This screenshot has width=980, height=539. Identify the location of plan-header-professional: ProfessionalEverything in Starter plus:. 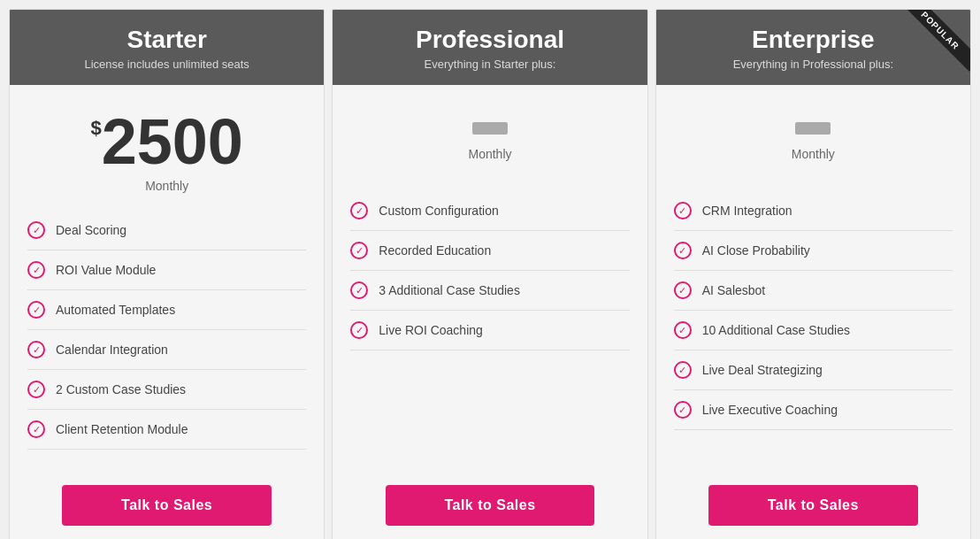
(490, 48).